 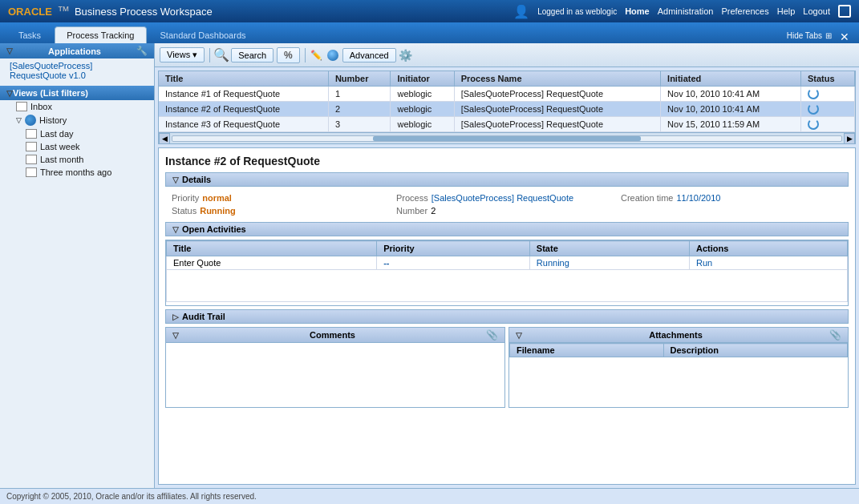 I want to click on comments-content, so click(x=335, y=375).